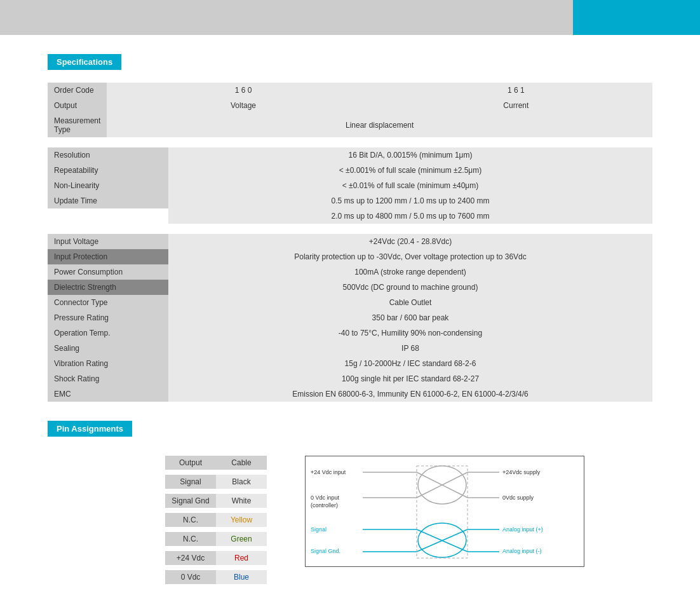 This screenshot has height=600, width=700. Describe the element at coordinates (216, 520) in the screenshot. I see `pin-table: Output Cable Signal Black Signal Gnd Whi…` at that location.